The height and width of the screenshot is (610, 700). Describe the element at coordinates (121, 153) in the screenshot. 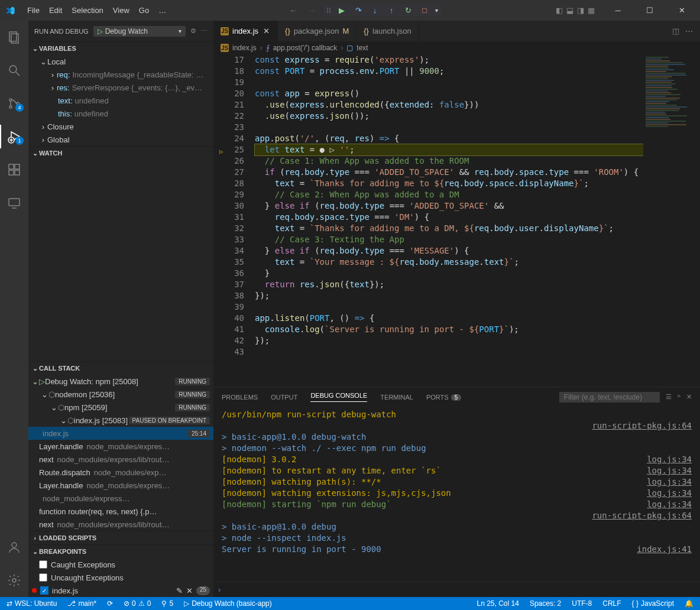

I see `watch-header: ⌄WATCH` at that location.